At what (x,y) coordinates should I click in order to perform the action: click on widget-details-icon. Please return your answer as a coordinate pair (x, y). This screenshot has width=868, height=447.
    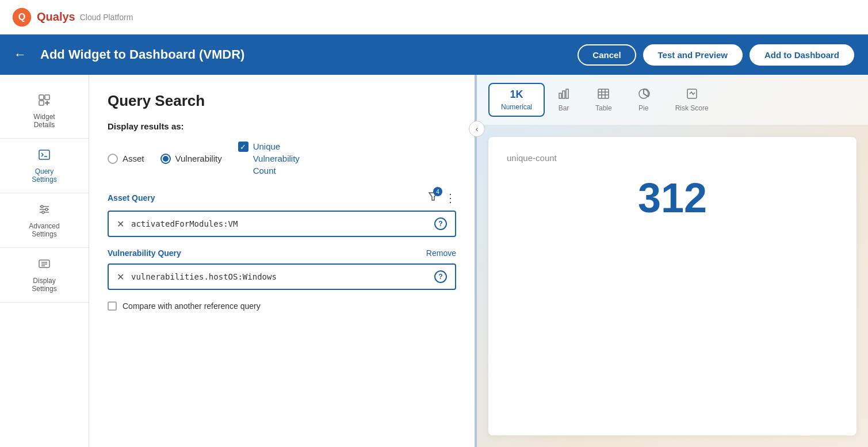
    Looking at the image, I should click on (44, 101).